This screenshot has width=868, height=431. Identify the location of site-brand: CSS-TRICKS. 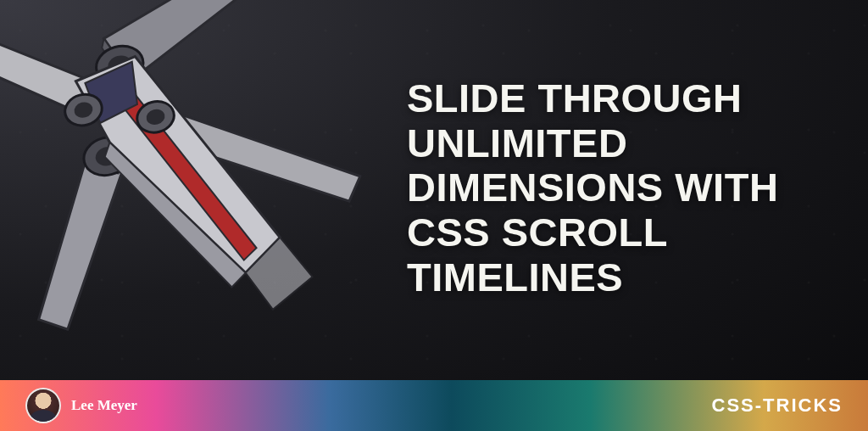
(777, 406).